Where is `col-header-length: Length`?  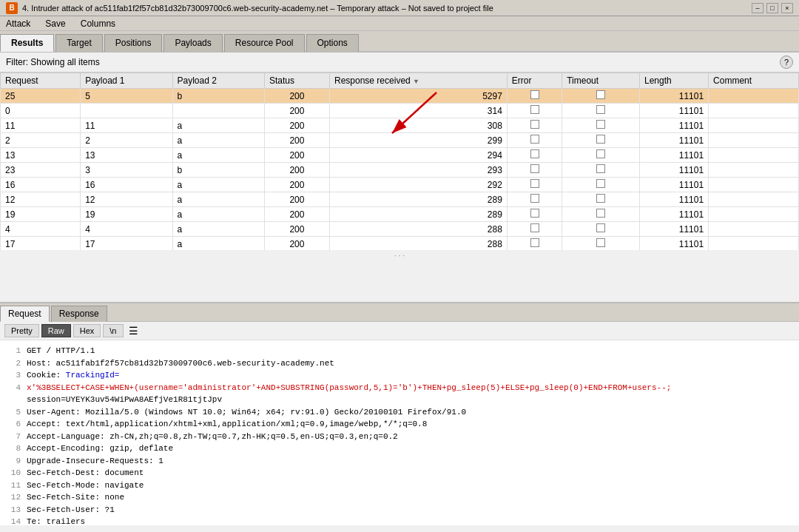
col-header-length: Length is located at coordinates (673, 81).